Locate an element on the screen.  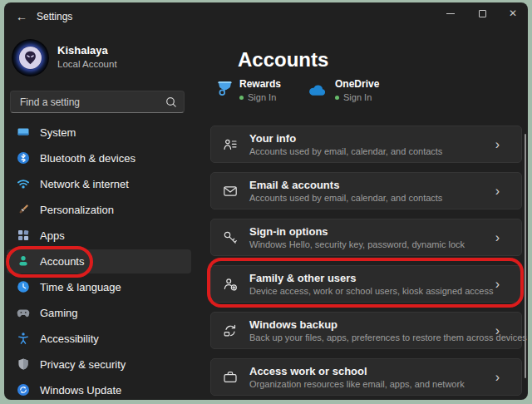
onedrive-label: OneDrive is located at coordinates (357, 84).